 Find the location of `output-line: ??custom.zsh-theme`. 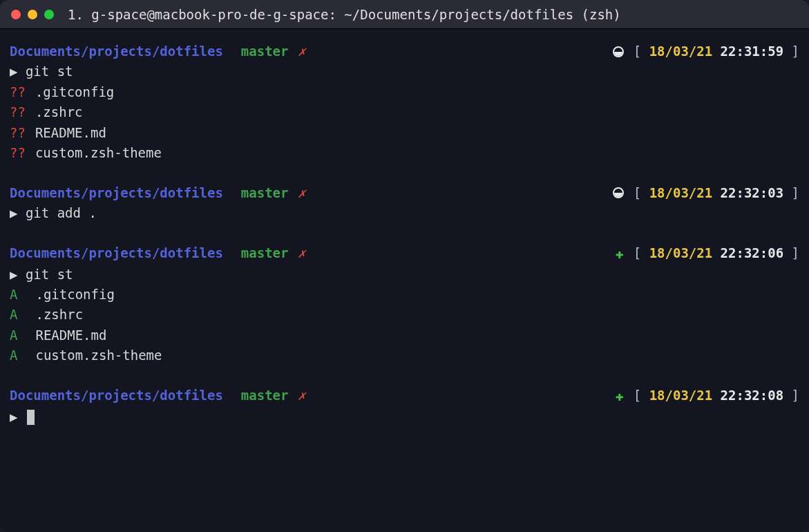

output-line: ??custom.zsh-theme is located at coordinates (405, 153).